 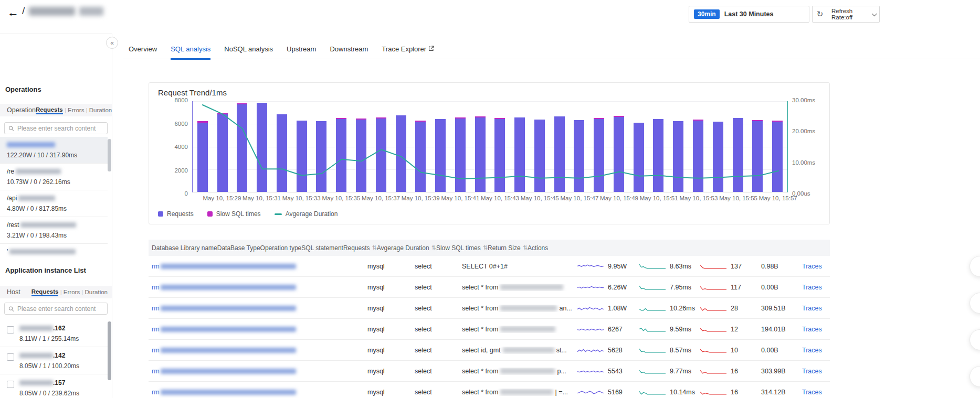 I want to click on requests-value: 1.08W, so click(x=617, y=308).